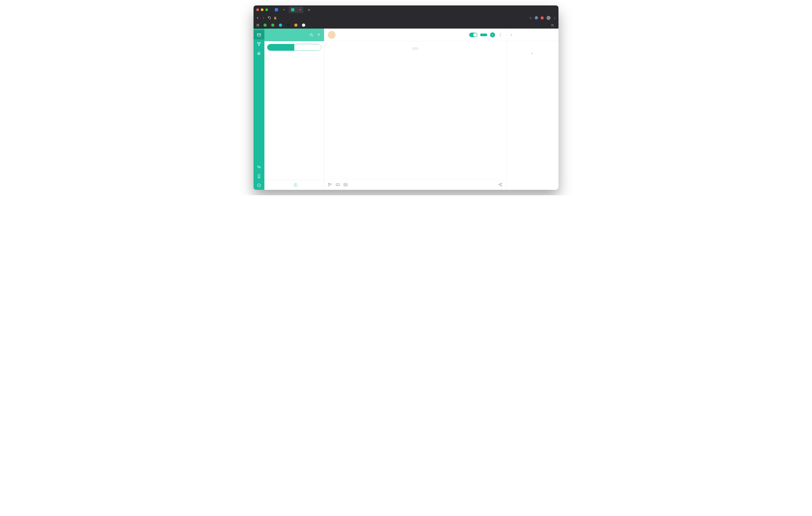 The height and width of the screenshot is (516, 812). What do you see at coordinates (332, 35) in the screenshot?
I see `contact-avatar` at bounding box center [332, 35].